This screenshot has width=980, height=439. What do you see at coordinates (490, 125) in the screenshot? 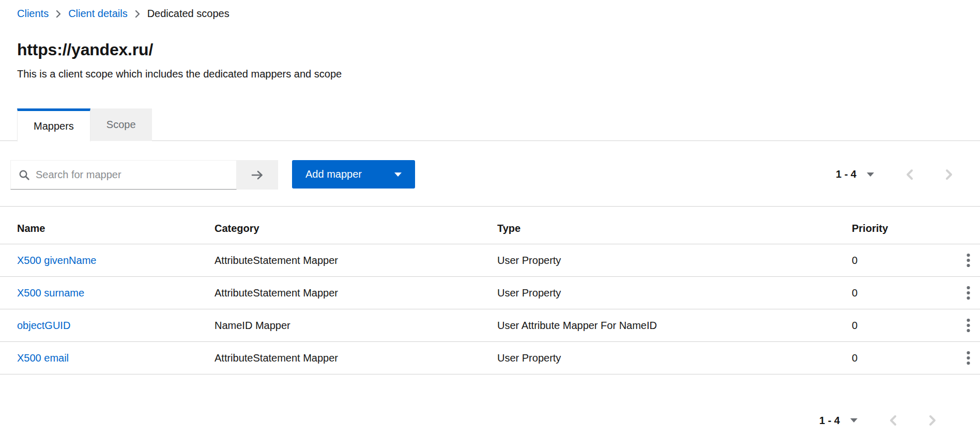
I see `tabs: Mappers Scope` at bounding box center [490, 125].